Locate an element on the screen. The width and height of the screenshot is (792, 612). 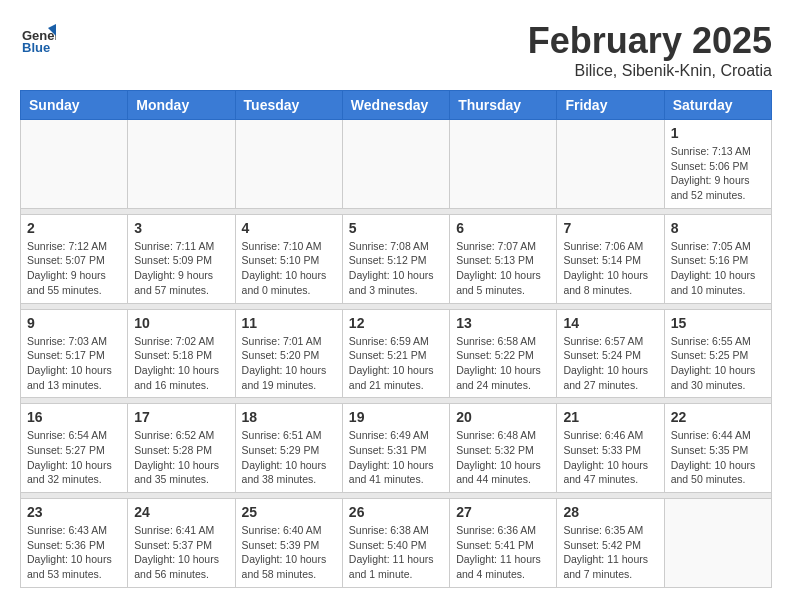
day-info: Sunrise: 6:44 AM Sunset: 5:35 PM Dayligh… is located at coordinates (718, 458).